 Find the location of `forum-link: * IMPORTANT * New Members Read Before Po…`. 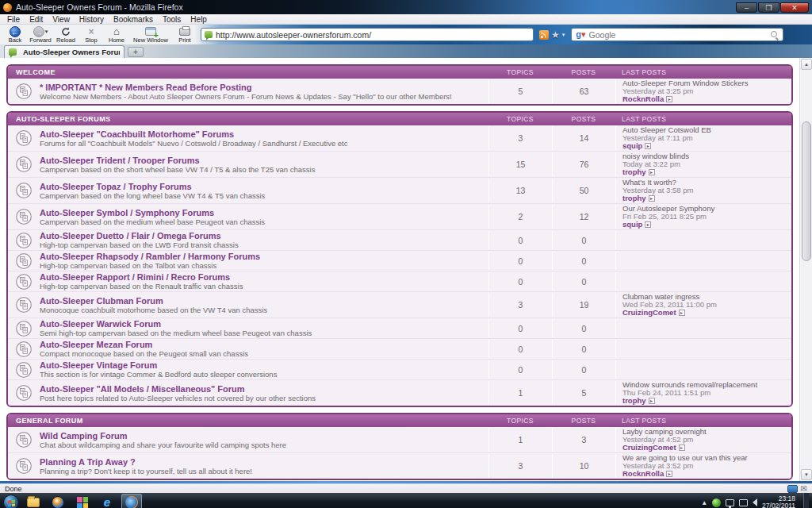

forum-link: * IMPORTANT * New Members Read Before Po… is located at coordinates (264, 87).